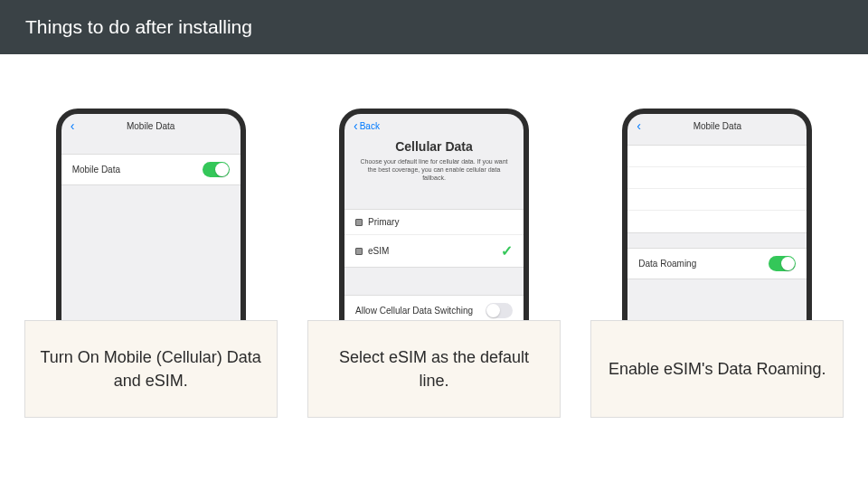 The image size is (868, 491). What do you see at coordinates (434, 307) in the screenshot?
I see `switch-list: Allow Cellular Data Switching` at bounding box center [434, 307].